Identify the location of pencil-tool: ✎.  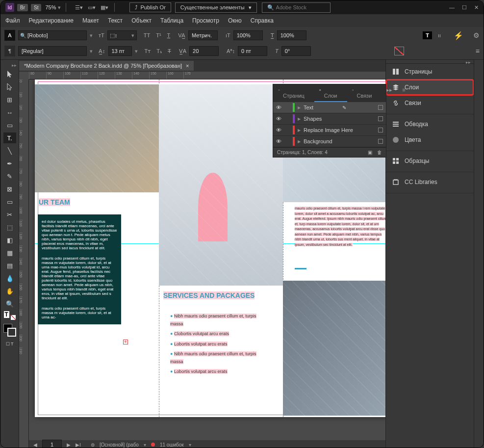
(10, 176).